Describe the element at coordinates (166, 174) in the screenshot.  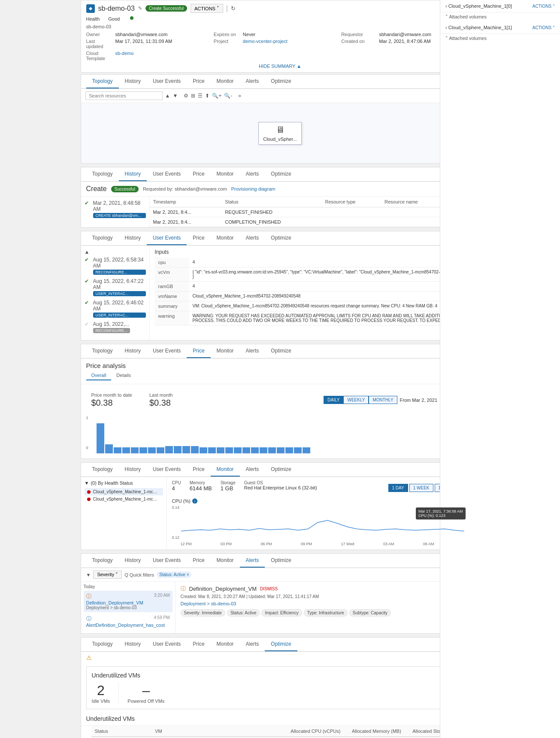
I see `tab-user-events-2: User Events` at that location.